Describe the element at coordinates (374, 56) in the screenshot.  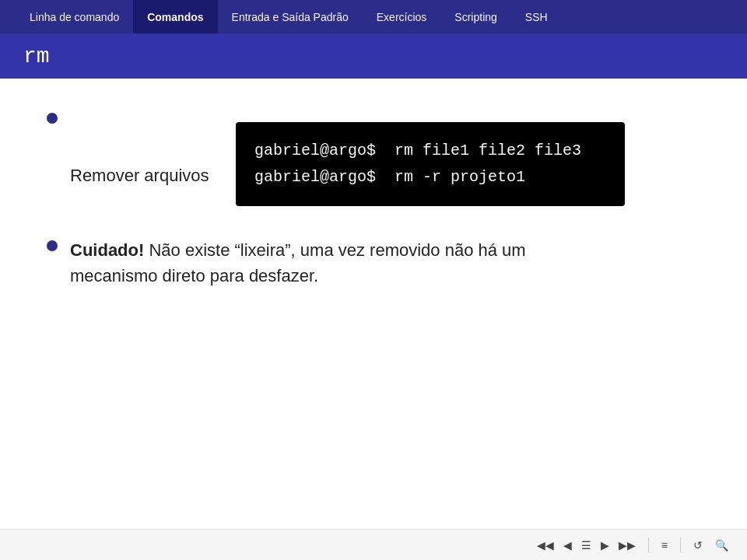
I see `section-header: rm` at that location.